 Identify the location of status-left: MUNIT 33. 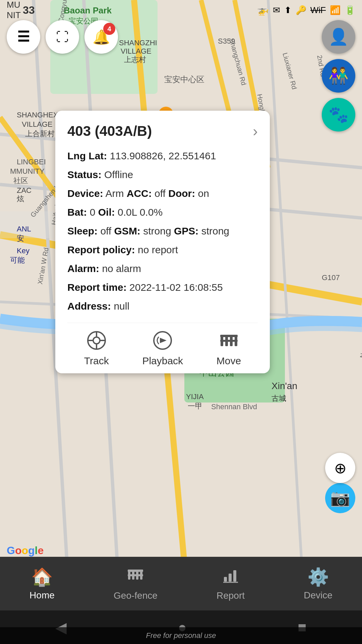
(21, 10).